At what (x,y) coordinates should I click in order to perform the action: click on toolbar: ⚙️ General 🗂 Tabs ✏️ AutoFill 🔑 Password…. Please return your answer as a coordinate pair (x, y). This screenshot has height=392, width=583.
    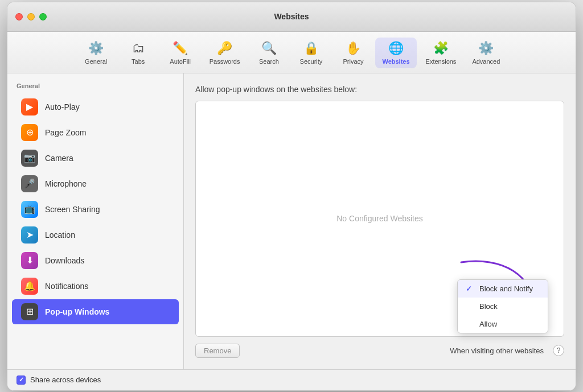
    Looking at the image, I should click on (292, 52).